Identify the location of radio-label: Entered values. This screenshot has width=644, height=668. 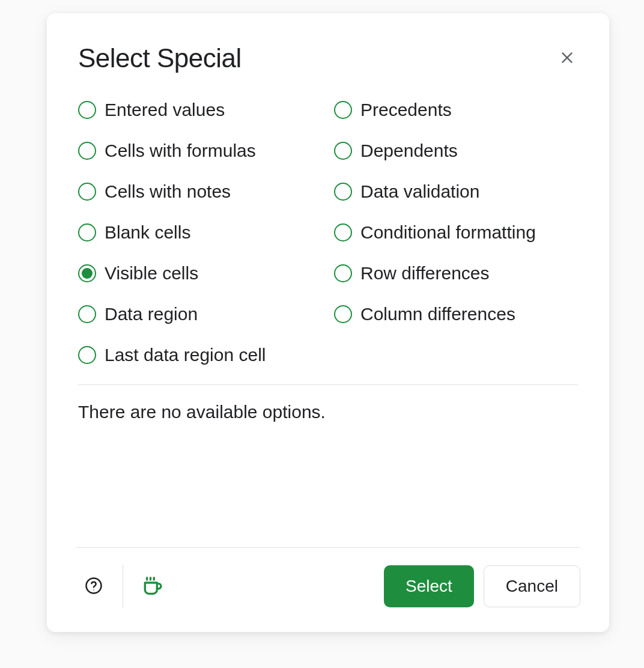
(165, 110).